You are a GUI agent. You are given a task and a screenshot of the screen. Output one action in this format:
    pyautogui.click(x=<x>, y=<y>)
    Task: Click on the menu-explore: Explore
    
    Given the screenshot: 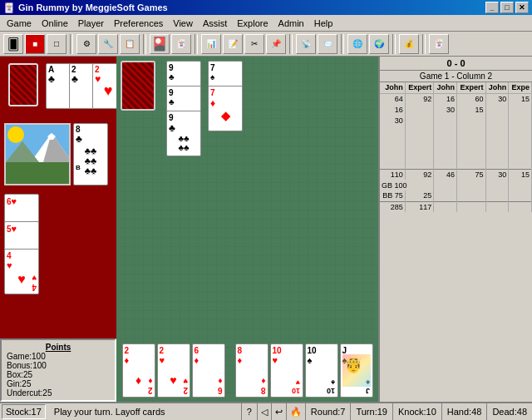 What is the action you would take?
    pyautogui.click(x=253, y=23)
    